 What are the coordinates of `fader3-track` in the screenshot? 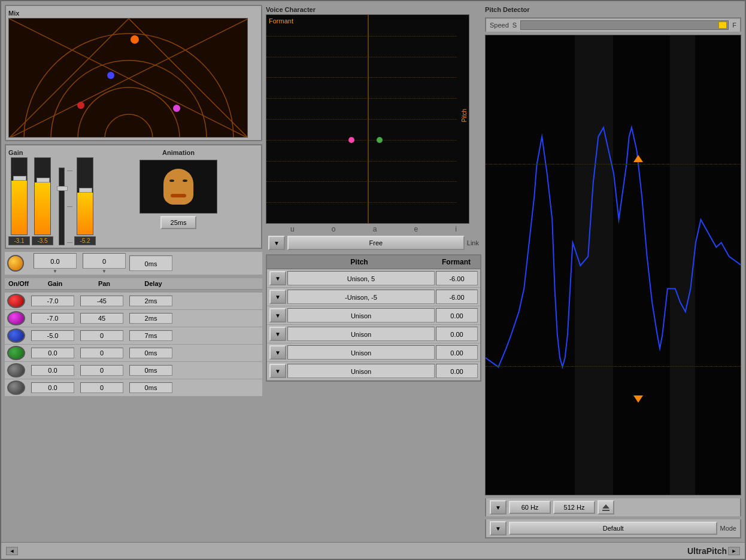 It's located at (85, 196).